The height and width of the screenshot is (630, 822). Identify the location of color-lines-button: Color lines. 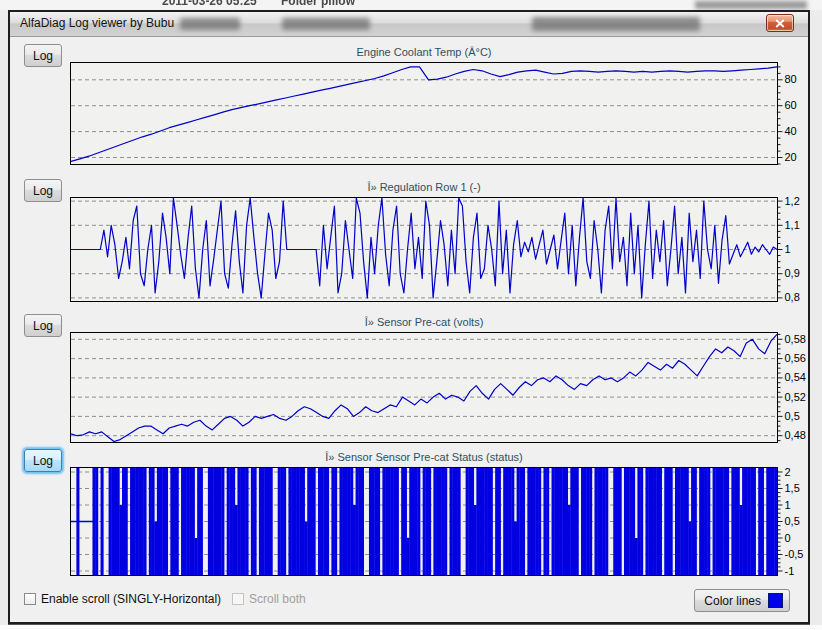
(742, 600).